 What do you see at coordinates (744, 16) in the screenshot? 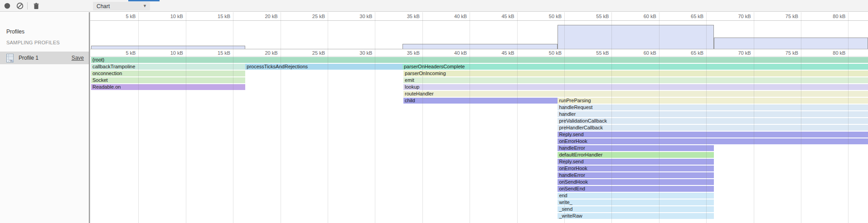
I see `top-ruler-tick-70kb: 70 kB` at bounding box center [744, 16].